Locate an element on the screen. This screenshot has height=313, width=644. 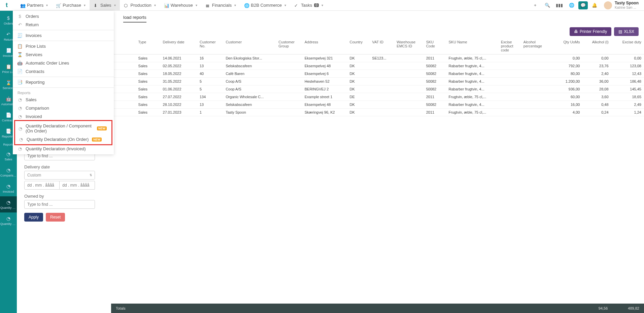
th-duty: Excise duty is located at coordinates (628, 46).